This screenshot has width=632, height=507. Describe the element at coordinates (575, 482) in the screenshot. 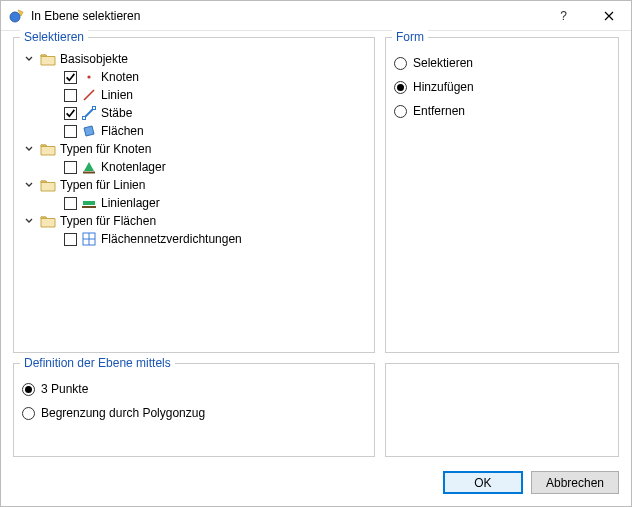

I see `cancel-button: Abbrechen` at that location.